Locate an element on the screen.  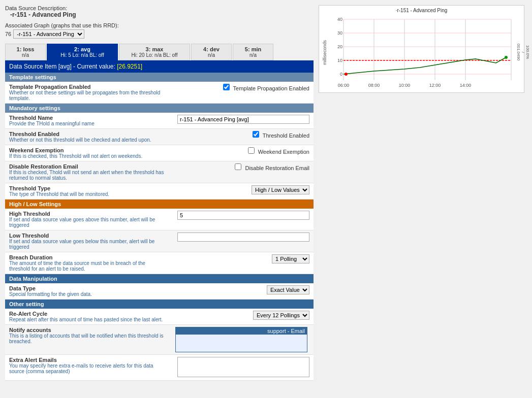
datasource-name: -r-151 - Advanced Ping is located at coordinates (162, 15).